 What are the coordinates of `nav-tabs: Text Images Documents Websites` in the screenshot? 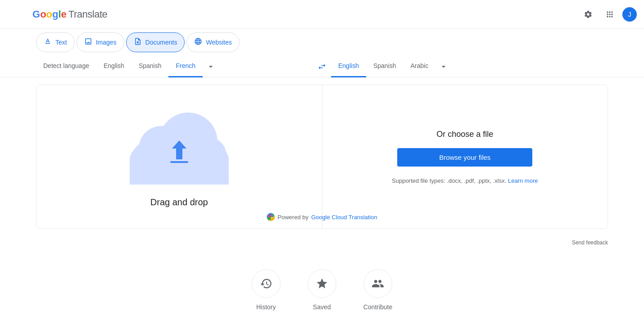 It's located at (322, 42).